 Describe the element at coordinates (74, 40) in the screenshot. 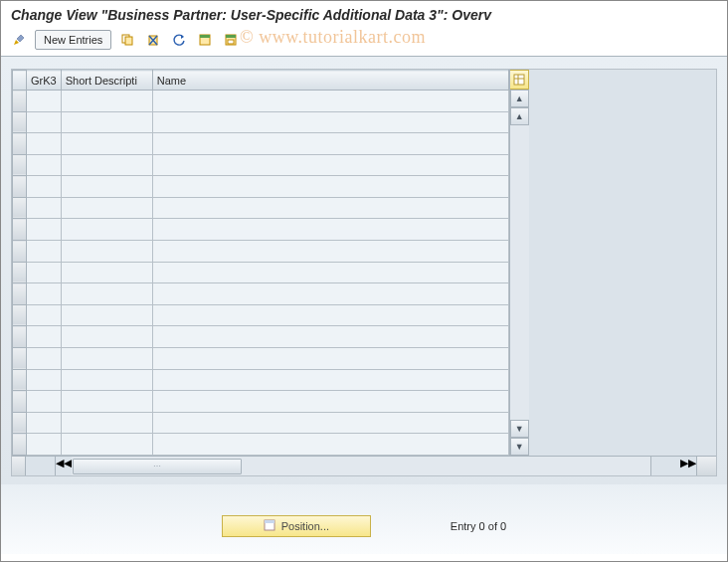

I see `new-entries-button: New Entries` at that location.